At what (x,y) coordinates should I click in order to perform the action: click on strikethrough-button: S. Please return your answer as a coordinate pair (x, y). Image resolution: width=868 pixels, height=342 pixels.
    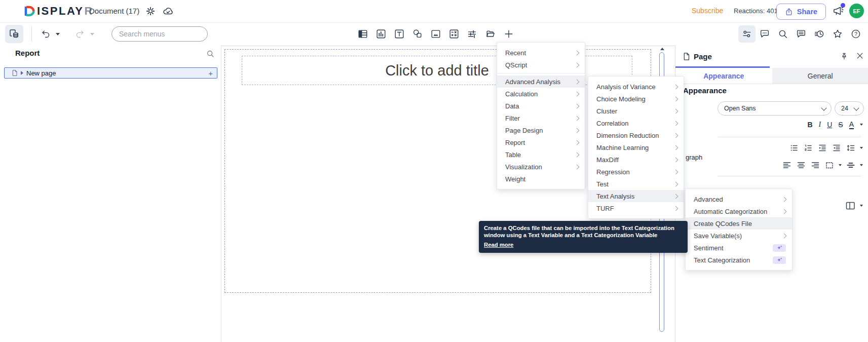
    Looking at the image, I should click on (840, 125).